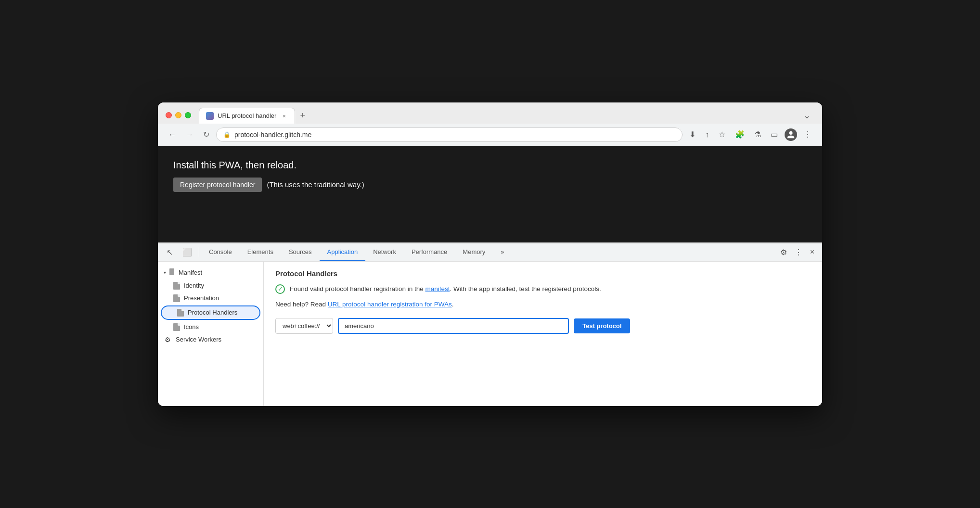  What do you see at coordinates (227, 135) in the screenshot?
I see `lock-icon: 🔒` at bounding box center [227, 135].